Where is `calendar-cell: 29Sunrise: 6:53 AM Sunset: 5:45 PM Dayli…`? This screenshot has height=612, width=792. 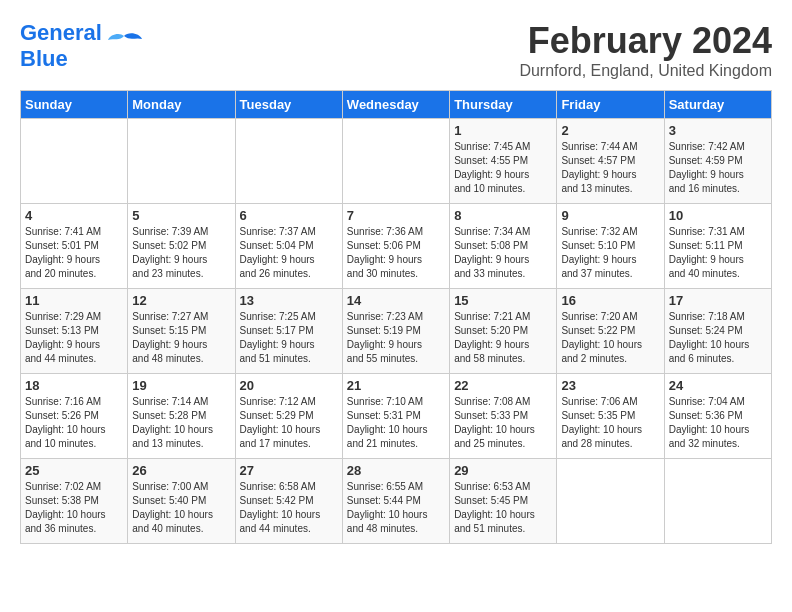 calendar-cell: 29Sunrise: 6:53 AM Sunset: 5:45 PM Dayli… is located at coordinates (504, 502).